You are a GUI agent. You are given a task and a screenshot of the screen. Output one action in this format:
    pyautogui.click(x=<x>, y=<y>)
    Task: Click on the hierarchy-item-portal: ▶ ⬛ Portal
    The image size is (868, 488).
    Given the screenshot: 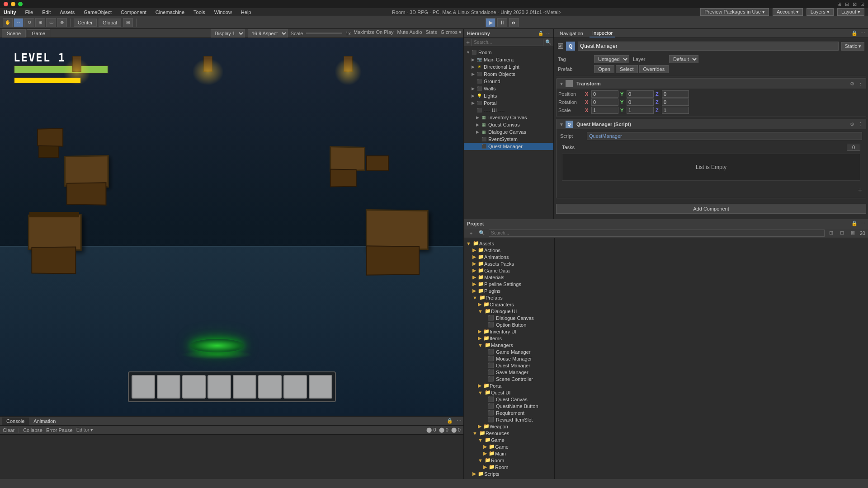 What is the action you would take?
    pyautogui.click(x=509, y=103)
    